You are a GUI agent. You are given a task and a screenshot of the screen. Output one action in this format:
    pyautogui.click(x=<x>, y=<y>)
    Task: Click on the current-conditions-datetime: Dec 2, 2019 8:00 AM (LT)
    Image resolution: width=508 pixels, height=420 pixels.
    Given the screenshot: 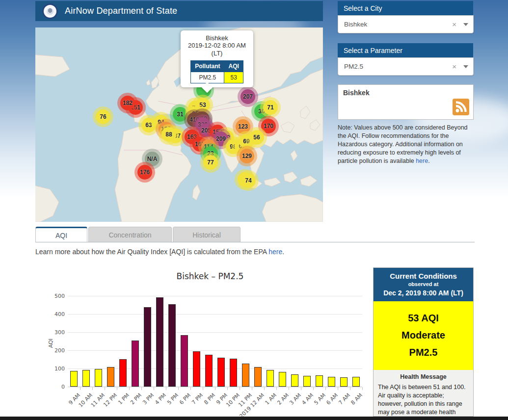 What is the action you would take?
    pyautogui.click(x=423, y=293)
    